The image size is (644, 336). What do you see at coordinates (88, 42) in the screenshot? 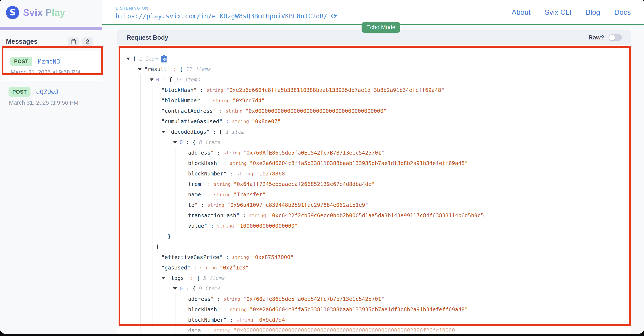
I see `message-count-badge: 2` at bounding box center [88, 42].